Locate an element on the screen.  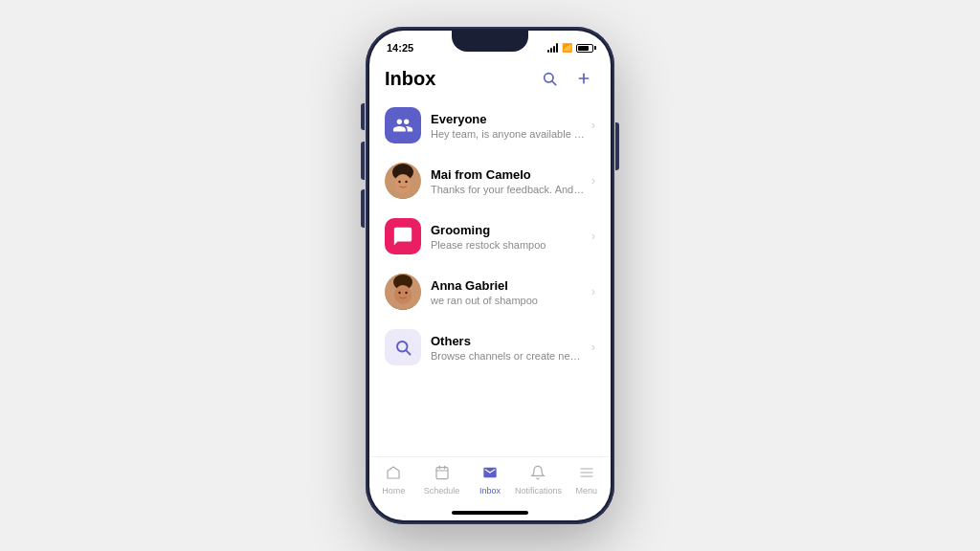
conv-content-mai: Mai from Camelo Thanks for your feedback… is located at coordinates (508, 182).